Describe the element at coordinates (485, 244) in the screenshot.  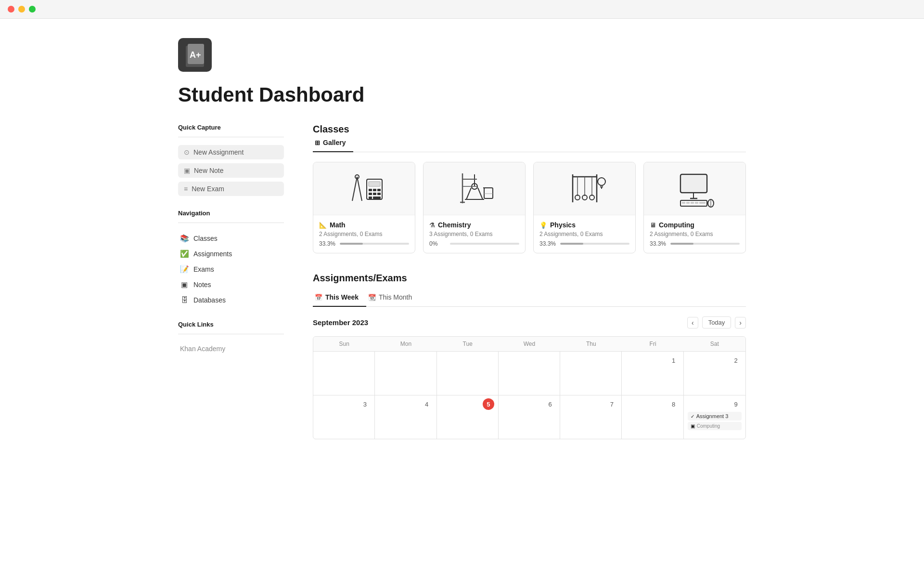
I see `chemistry-progress-bar` at that location.